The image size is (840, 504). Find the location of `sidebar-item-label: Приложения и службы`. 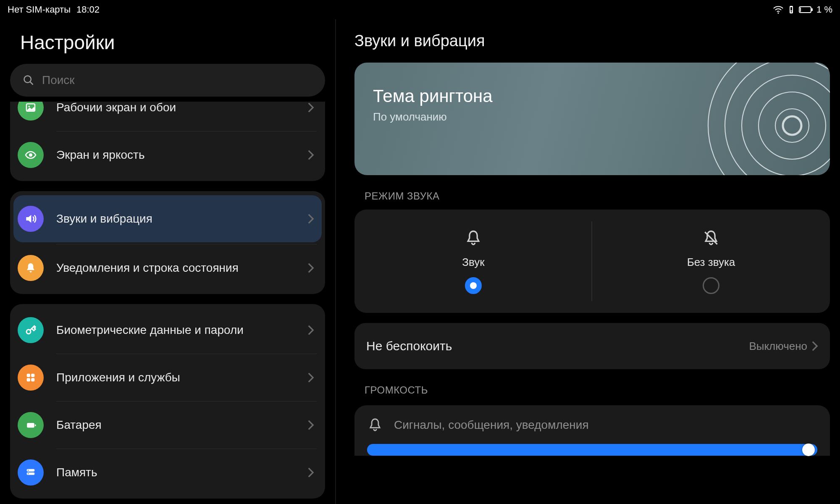

sidebar-item-label: Приложения и службы is located at coordinates (182, 378).